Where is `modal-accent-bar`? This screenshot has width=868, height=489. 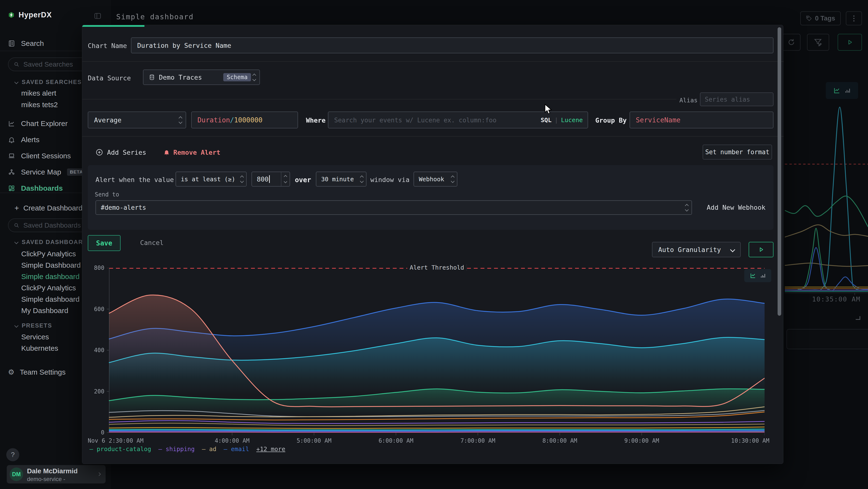
modal-accent-bar is located at coordinates (113, 26).